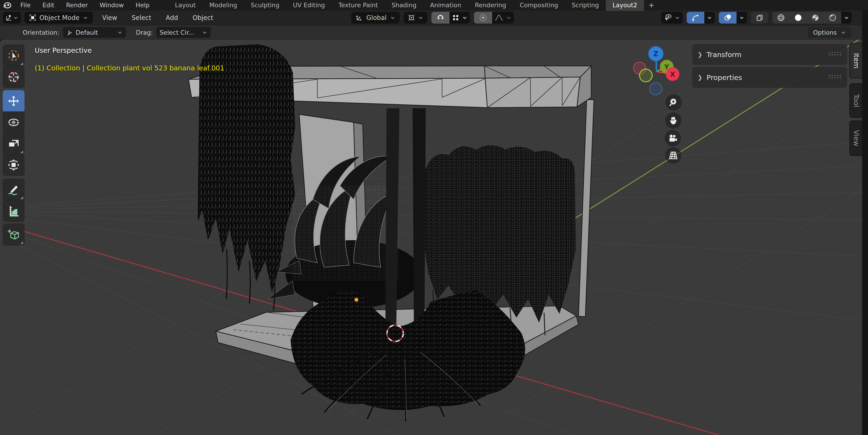 The width and height of the screenshot is (868, 435). I want to click on rendered-sphere-icon, so click(833, 18).